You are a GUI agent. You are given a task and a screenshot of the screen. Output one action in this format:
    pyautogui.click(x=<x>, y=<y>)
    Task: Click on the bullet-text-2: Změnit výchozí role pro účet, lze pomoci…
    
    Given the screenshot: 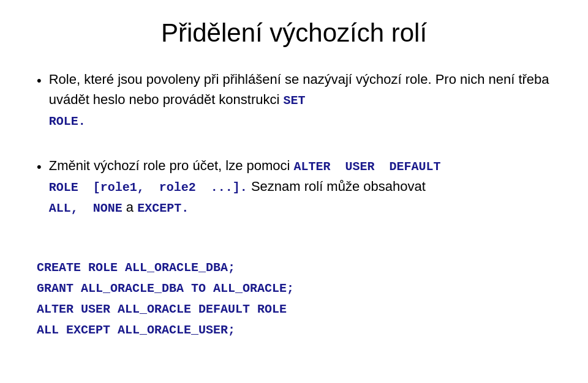 What is the action you would take?
    pyautogui.click(x=245, y=187)
    